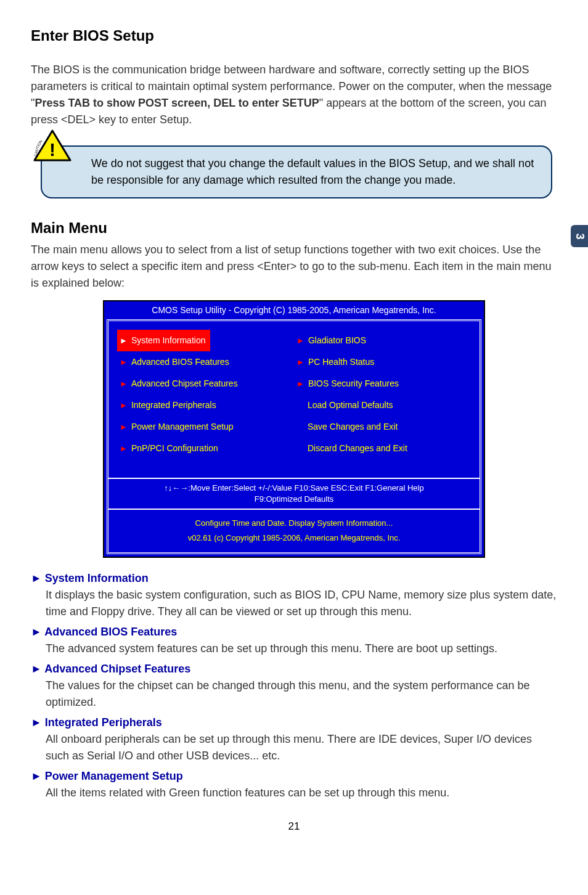  I want to click on bios-footer: Configure Time and Date. Display System …, so click(294, 531).